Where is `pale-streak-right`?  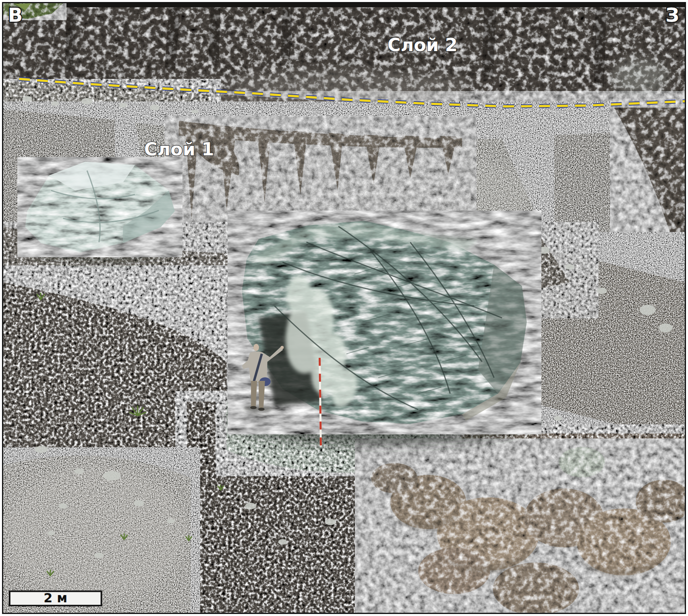
pale-streak-right is located at coordinates (640, 77).